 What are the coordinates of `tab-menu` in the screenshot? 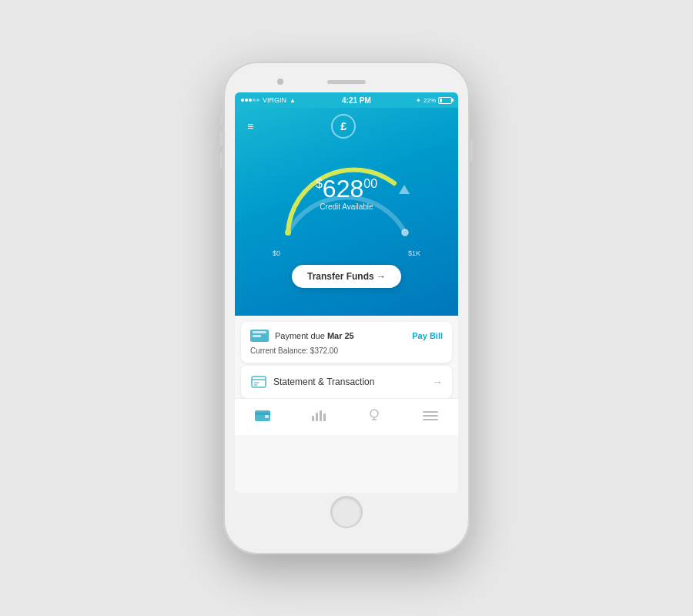 It's located at (431, 417).